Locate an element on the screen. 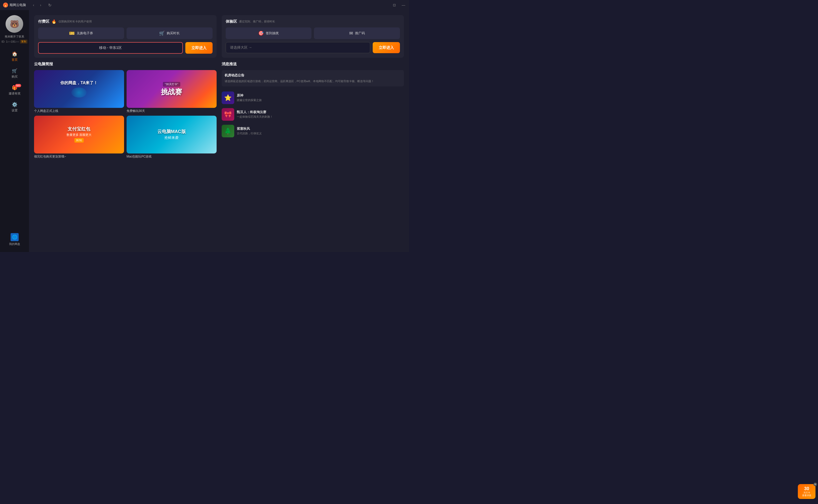  sidebar-invite-label: 邀请有奖 is located at coordinates (15, 93).